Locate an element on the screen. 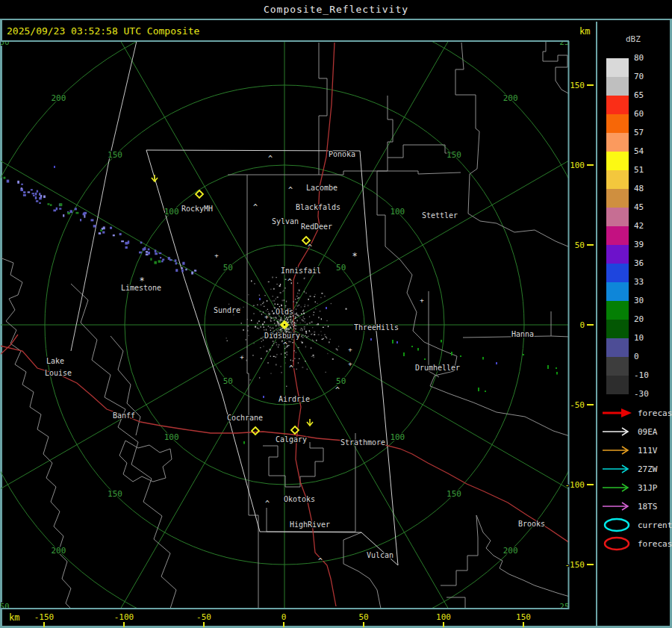 Image resolution: width=672 pixels, height=628 pixels. storm-ellipse-icon is located at coordinates (617, 525).